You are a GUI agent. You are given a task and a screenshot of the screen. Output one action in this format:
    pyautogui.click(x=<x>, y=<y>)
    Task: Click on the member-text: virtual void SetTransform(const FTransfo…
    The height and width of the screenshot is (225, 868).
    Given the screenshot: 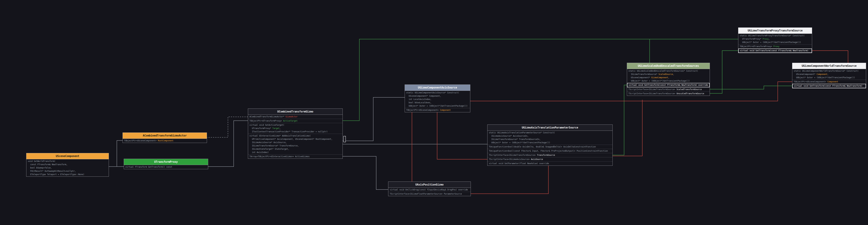 What is the action you would take?
    pyautogui.click(x=828, y=86)
    